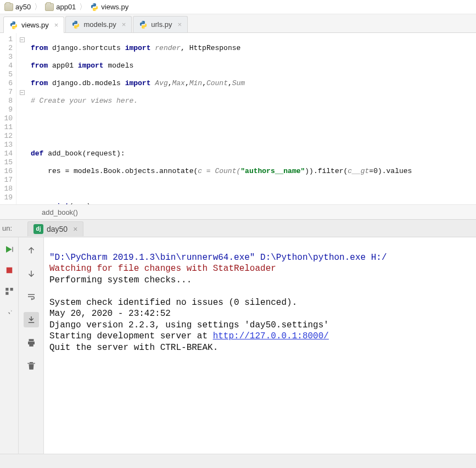 The image size is (476, 468). I want to click on status-bar, so click(238, 461).